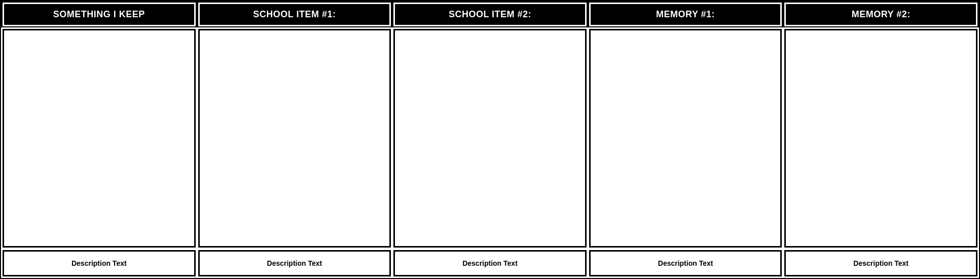 This screenshot has height=279, width=980. I want to click on header-col1: SOMETHING I KEEP, so click(99, 14).